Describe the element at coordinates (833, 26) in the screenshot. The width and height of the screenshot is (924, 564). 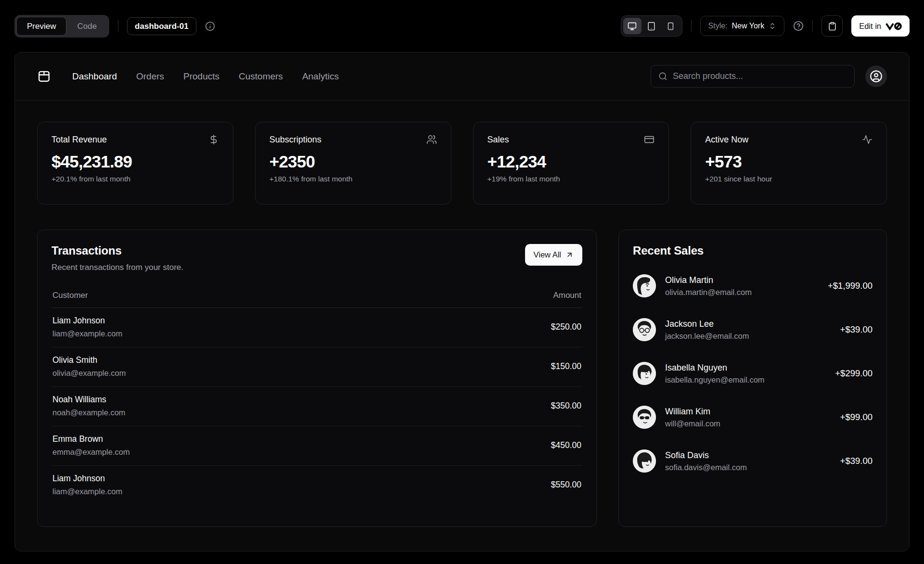
I see `clipboard-icon` at that location.